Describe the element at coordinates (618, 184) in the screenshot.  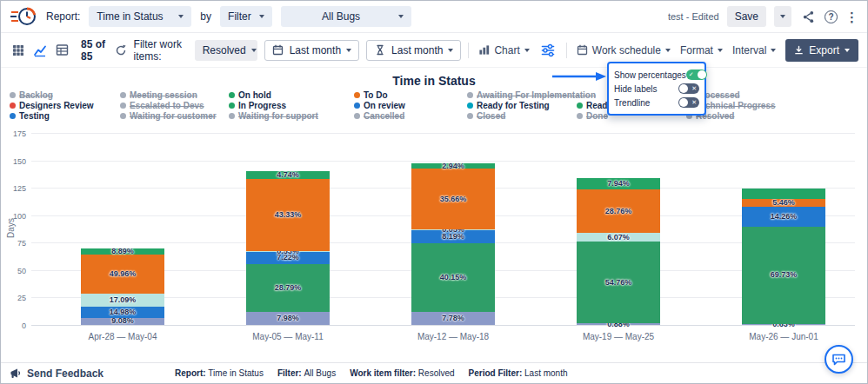
I see `bar-segment-on_hold: 7.94%` at that location.